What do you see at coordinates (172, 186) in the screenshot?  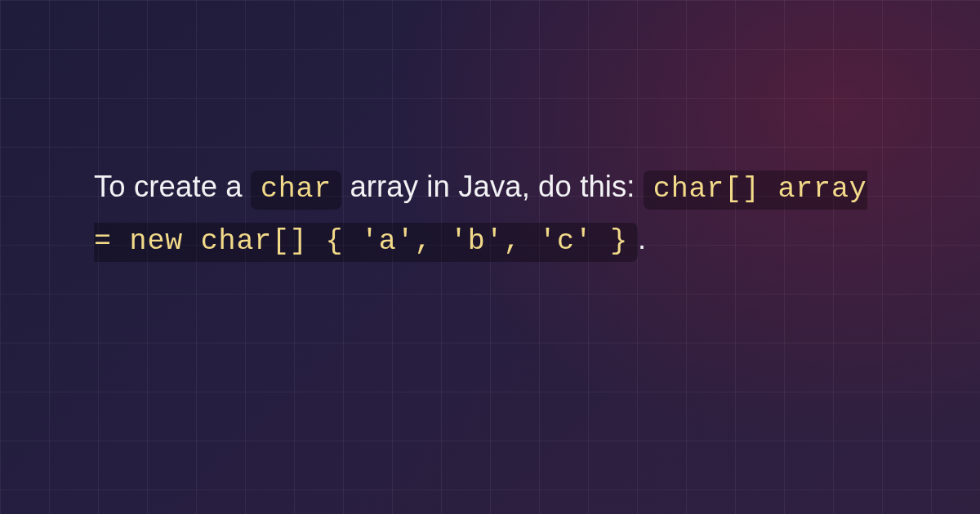 I see `text-segment: To create a` at bounding box center [172, 186].